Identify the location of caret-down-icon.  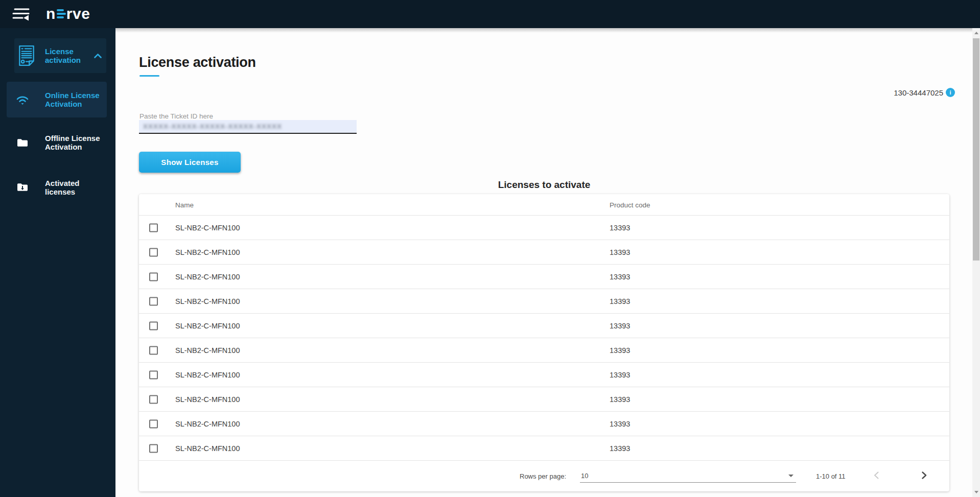
(791, 476).